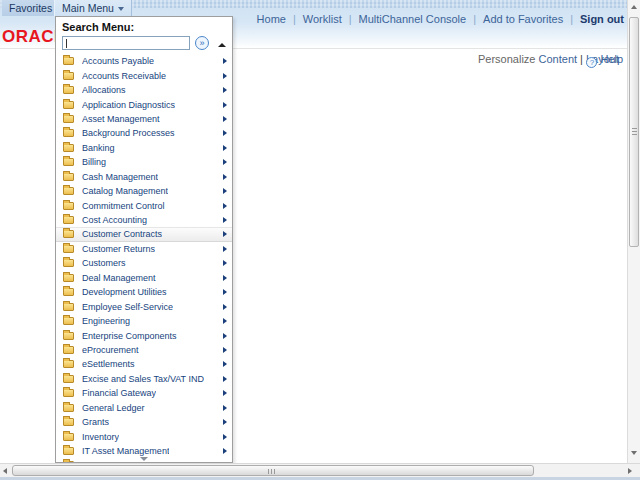  I want to click on menu-item: Engineering, so click(144, 321).